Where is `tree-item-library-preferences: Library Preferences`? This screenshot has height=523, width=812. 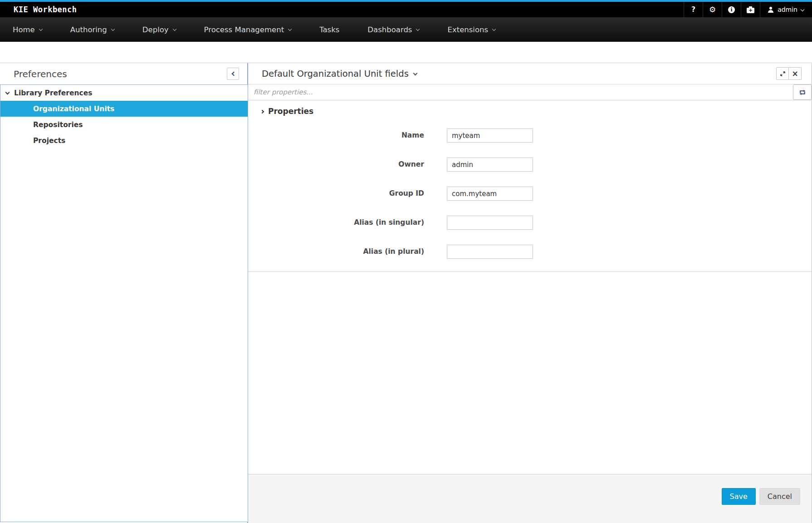
tree-item-library-preferences: Library Preferences is located at coordinates (124, 93).